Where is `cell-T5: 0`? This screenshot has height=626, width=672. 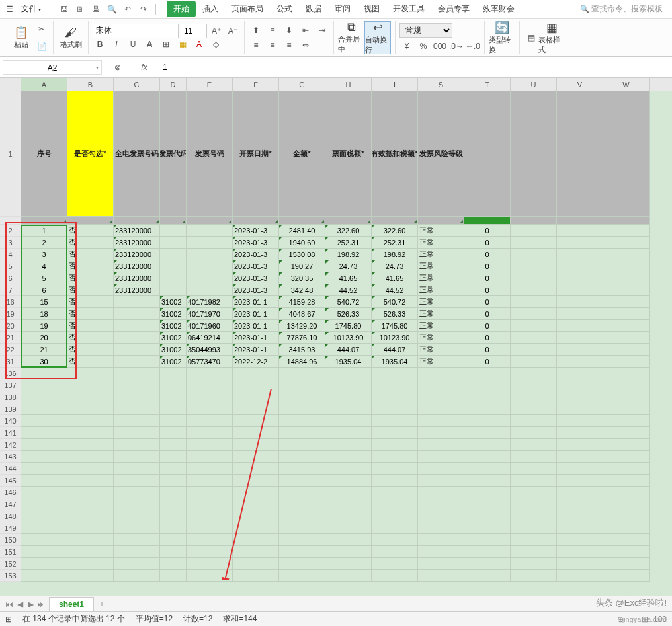
cell-T5: 0 is located at coordinates (487, 266).